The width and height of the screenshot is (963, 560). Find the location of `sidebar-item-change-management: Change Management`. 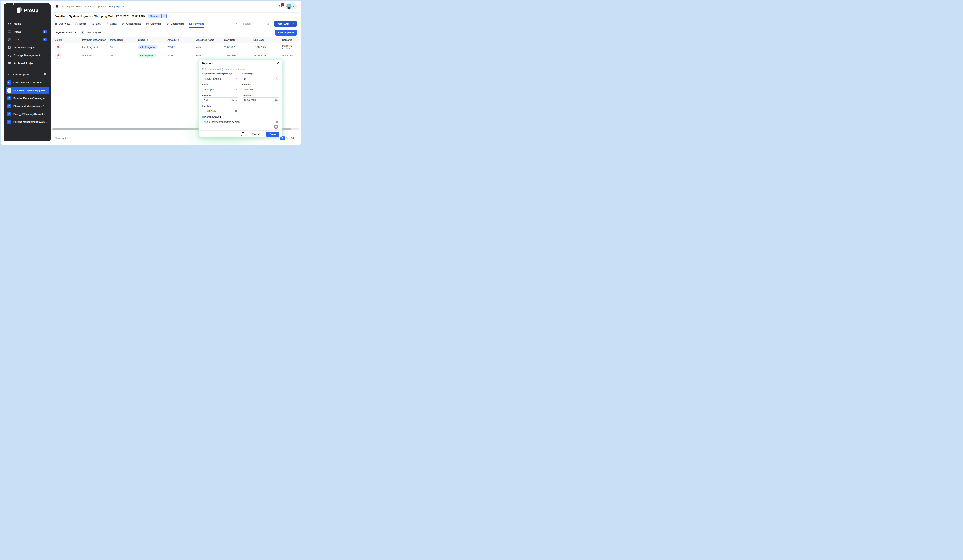

sidebar-item-change-management: Change Management is located at coordinates (28, 55).